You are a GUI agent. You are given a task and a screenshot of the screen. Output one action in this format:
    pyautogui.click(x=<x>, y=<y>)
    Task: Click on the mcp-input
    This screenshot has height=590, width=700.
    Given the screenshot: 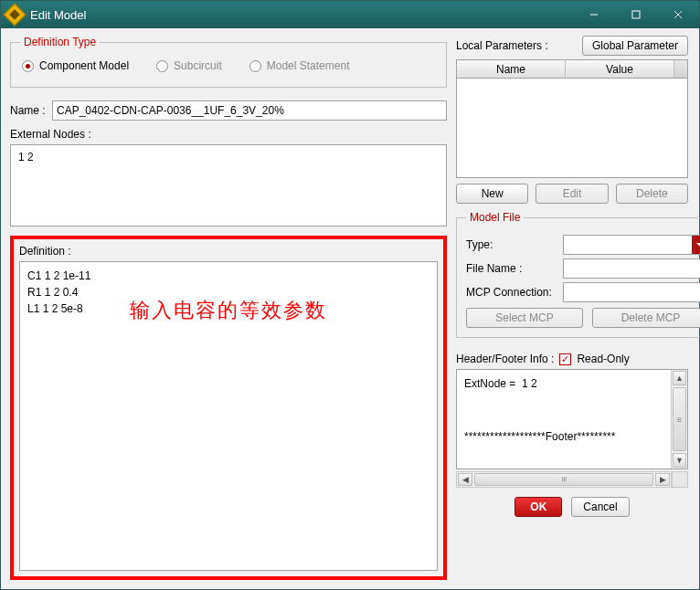 What is the action you would take?
    pyautogui.click(x=631, y=292)
    